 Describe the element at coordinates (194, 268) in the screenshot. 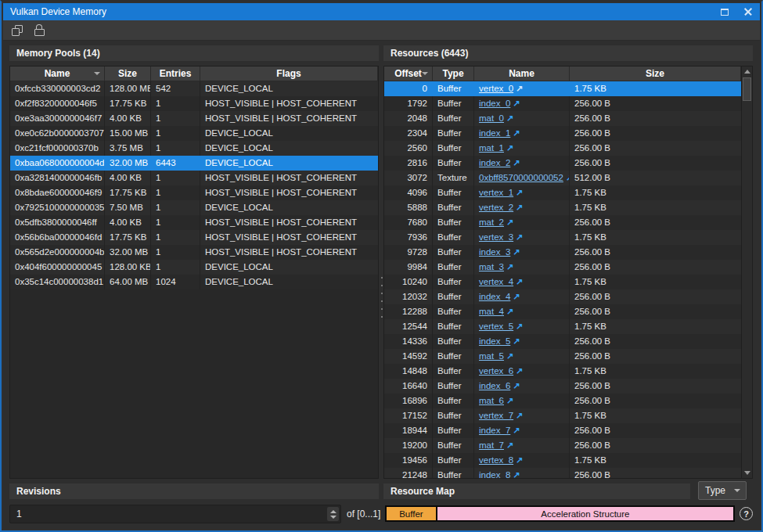

I see `memory-pool-row: 0x404f600000000045128.00 KB1DEVICE_LOCAL` at that location.